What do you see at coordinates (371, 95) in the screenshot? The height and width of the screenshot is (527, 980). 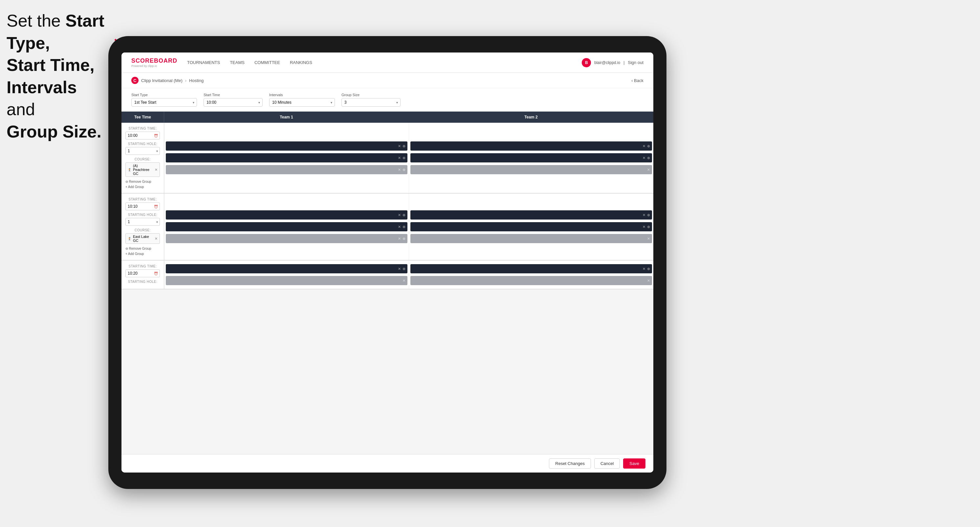 I see `group-size-label: Group Size` at bounding box center [371, 95].